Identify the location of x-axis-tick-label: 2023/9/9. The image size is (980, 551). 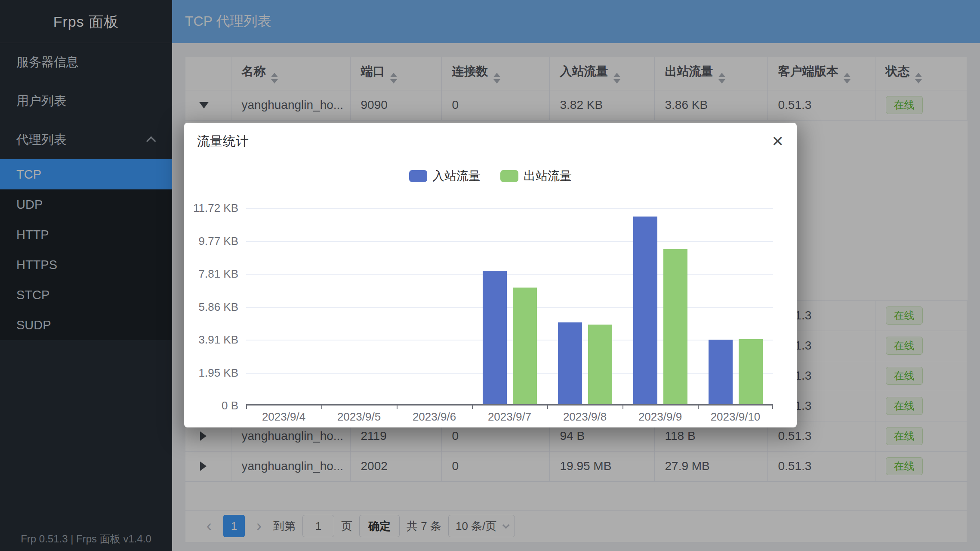
(660, 417).